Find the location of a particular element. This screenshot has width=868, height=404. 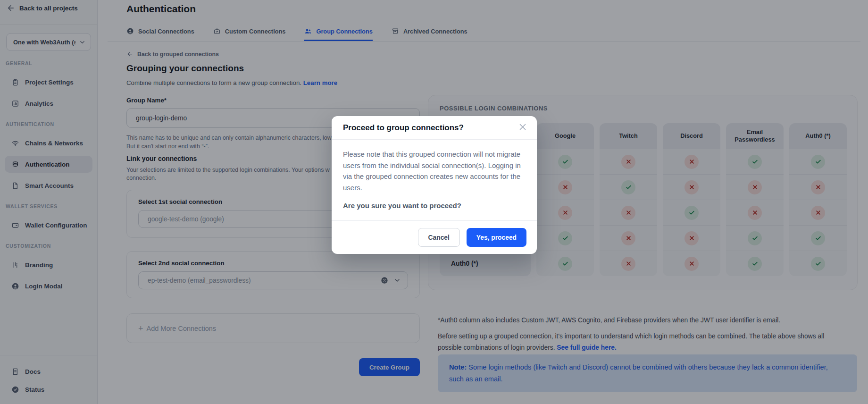

cancel-button: Cancel is located at coordinates (439, 237).